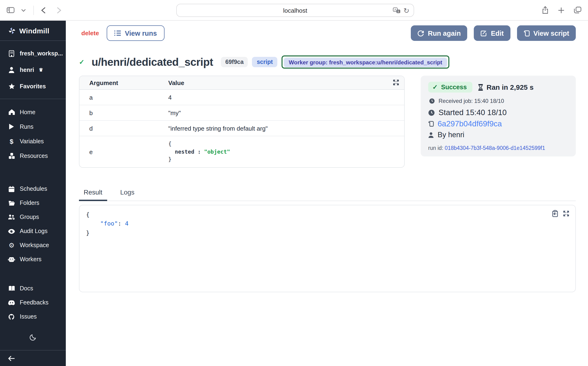 The image size is (588, 366). I want to click on building-icon, so click(12, 53).